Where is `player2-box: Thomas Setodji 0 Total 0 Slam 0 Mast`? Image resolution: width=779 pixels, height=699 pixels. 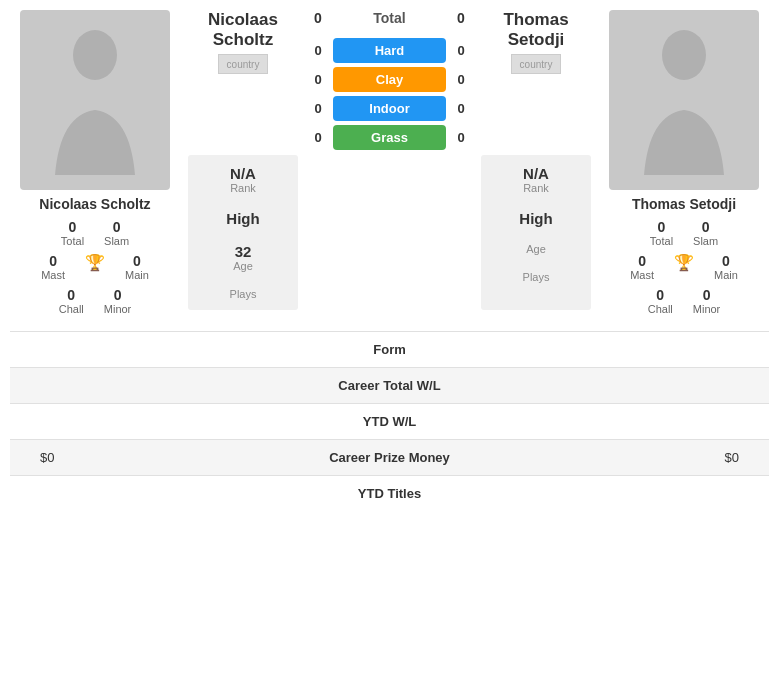
player2-box: Thomas Setodji 0 Total 0 Slam 0 Mast is located at coordinates (684, 164).